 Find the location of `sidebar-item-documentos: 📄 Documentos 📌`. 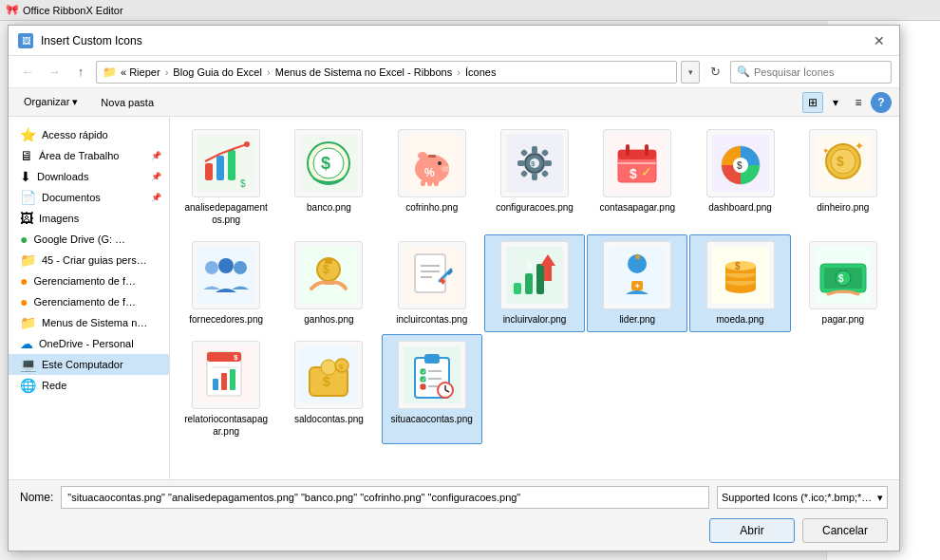

sidebar-item-documentos: 📄 Documentos 📌 is located at coordinates (89, 197).